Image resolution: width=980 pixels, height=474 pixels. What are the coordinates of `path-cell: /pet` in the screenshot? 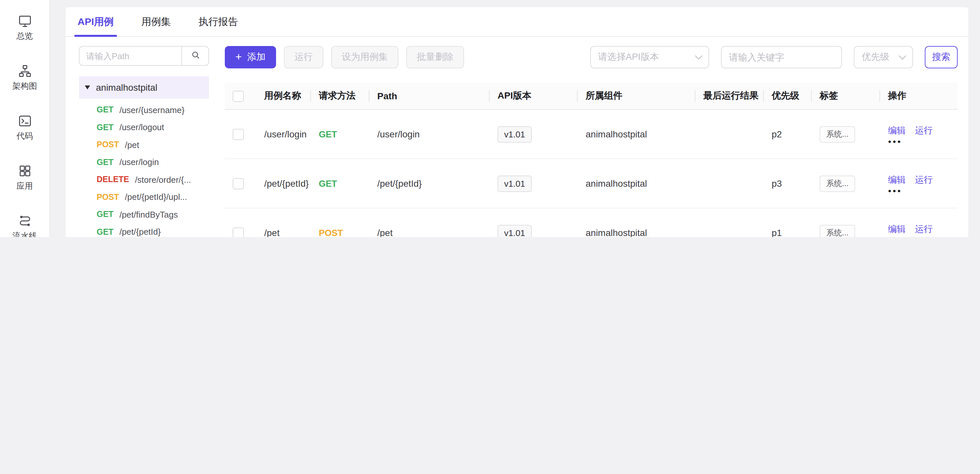 It's located at (430, 232).